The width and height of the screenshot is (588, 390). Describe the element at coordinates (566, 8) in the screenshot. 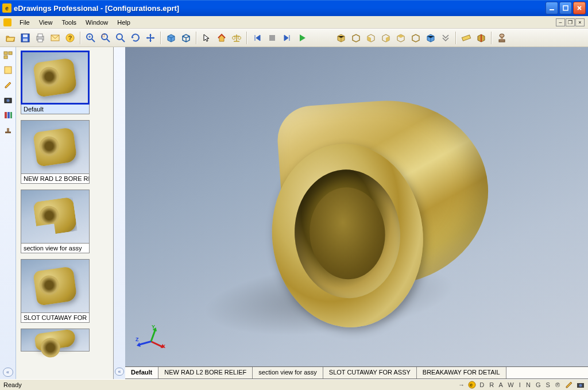

I see `maximize-button` at that location.